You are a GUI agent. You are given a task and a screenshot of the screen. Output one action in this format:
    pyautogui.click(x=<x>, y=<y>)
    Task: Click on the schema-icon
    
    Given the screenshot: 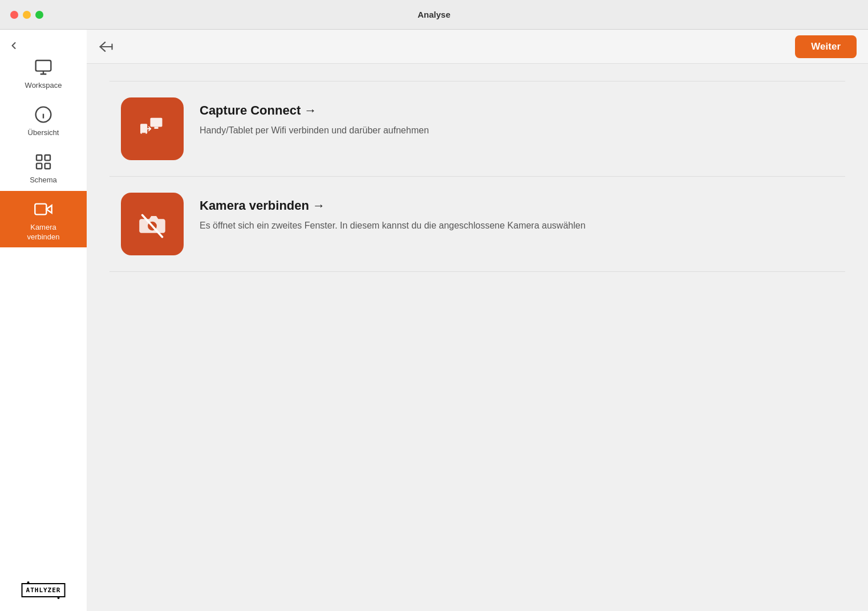 What is the action you would take?
    pyautogui.click(x=43, y=162)
    